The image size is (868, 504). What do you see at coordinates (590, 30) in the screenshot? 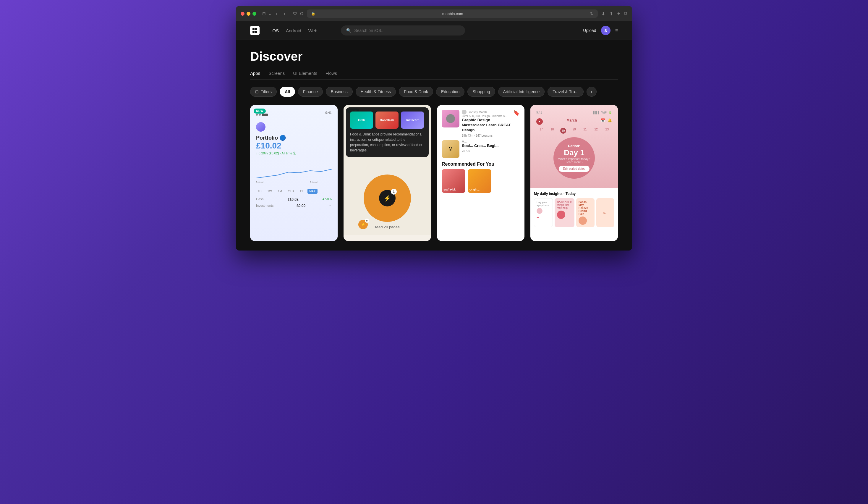
I see `upload-button: Upload` at bounding box center [590, 30].